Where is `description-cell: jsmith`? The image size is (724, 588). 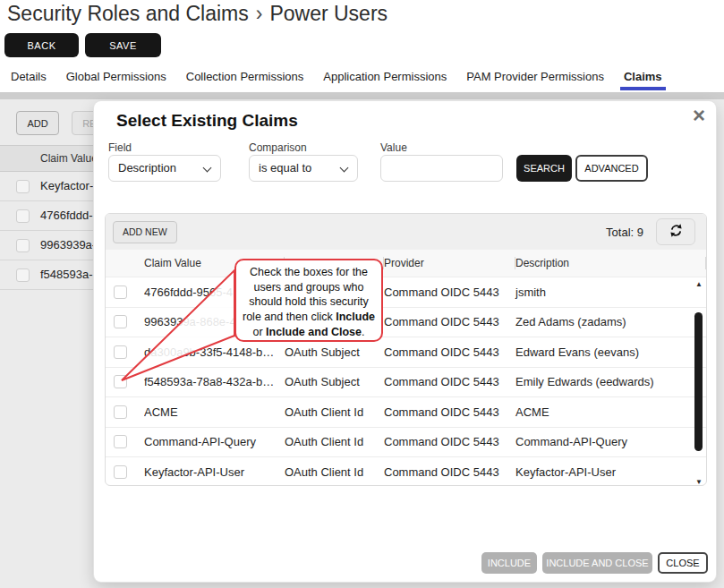
description-cell: jsmith is located at coordinates (610, 292).